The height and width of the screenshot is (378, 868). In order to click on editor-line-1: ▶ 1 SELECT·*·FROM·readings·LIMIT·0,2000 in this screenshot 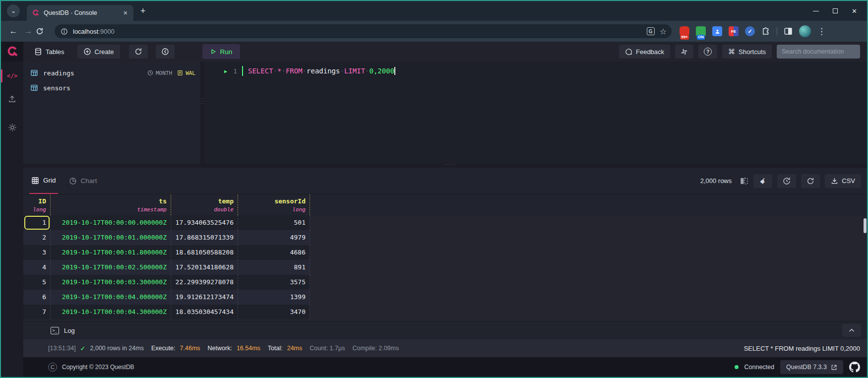, I will do `click(536, 71)`.